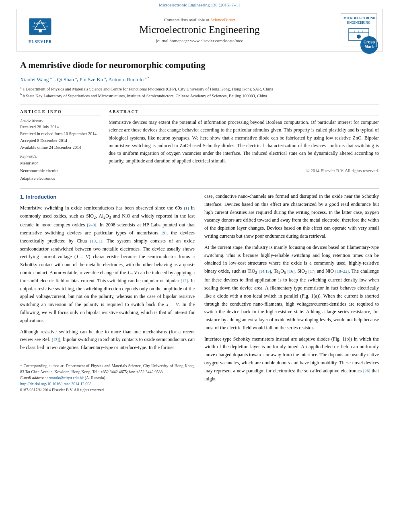 This screenshot has width=399, height=532. What do you see at coordinates (40, 30) in the screenshot?
I see `elsevier-logo-area: ELSEVIER ELSEVIER` at bounding box center [40, 30].